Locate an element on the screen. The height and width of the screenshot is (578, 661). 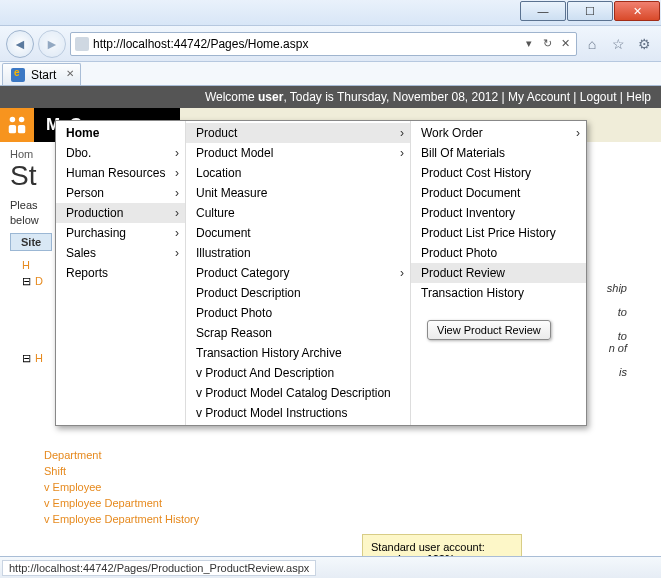
menu-item: Unit Measure is located at coordinates (298, 193).